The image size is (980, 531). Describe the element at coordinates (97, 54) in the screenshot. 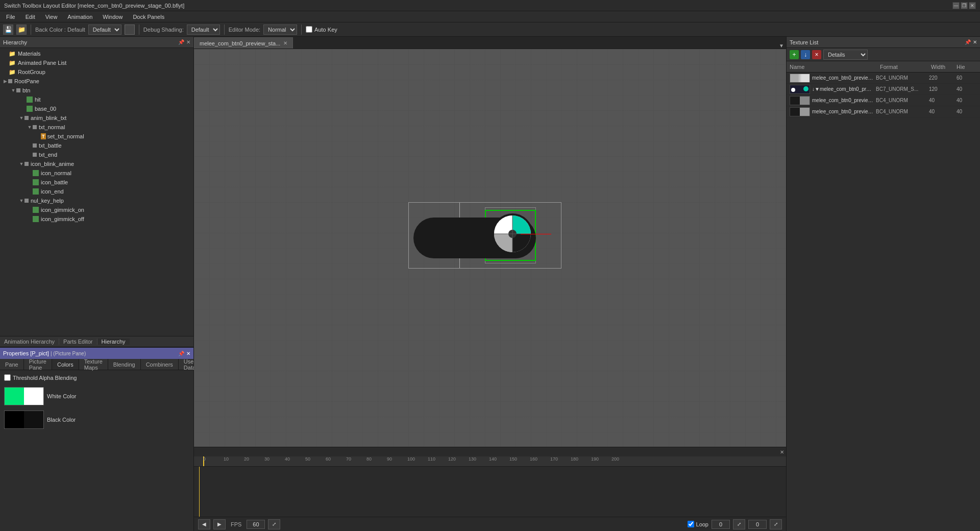

I see `tree-item-materials: 📁 Materials` at that location.